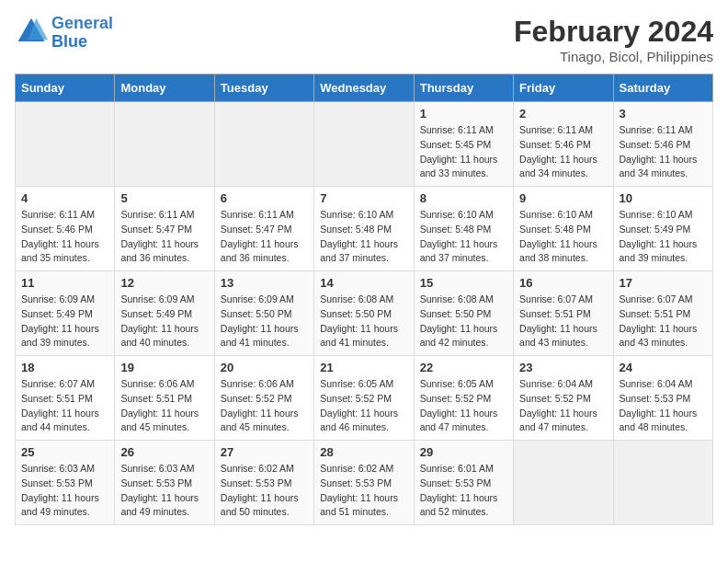 The height and width of the screenshot is (563, 728). Describe the element at coordinates (364, 314) in the screenshot. I see `calendar-cell: 14Sunrise: 6:08 AMSunset: 5:50 PMDayligh…` at that location.